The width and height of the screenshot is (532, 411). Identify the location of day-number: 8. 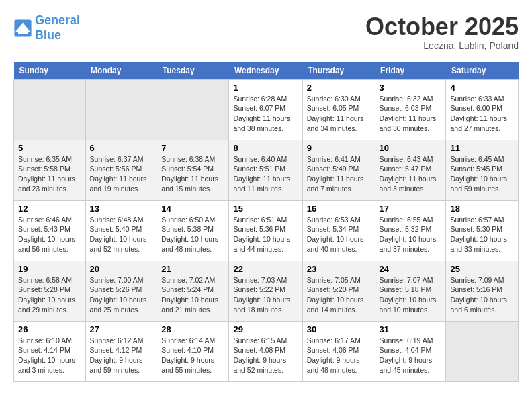
(265, 148).